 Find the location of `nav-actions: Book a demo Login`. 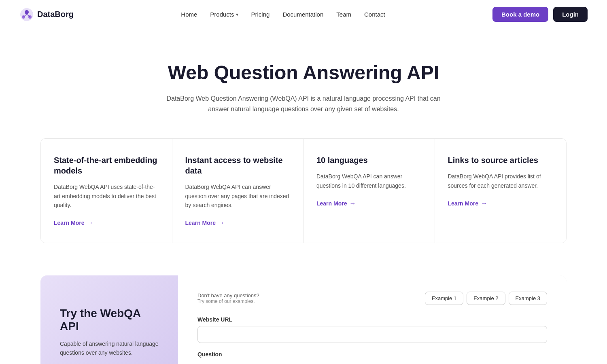

nav-actions: Book a demo Login is located at coordinates (540, 15).